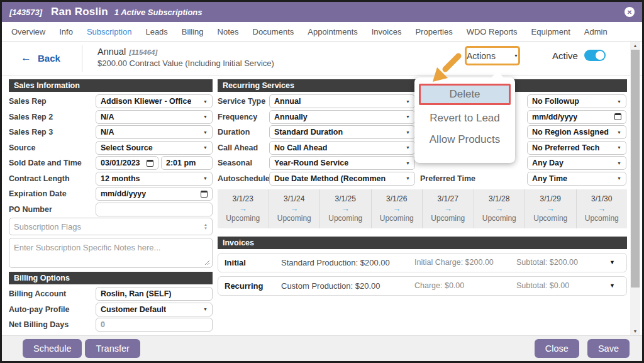  What do you see at coordinates (243, 101) in the screenshot?
I see `field-label: Service Type` at bounding box center [243, 101].